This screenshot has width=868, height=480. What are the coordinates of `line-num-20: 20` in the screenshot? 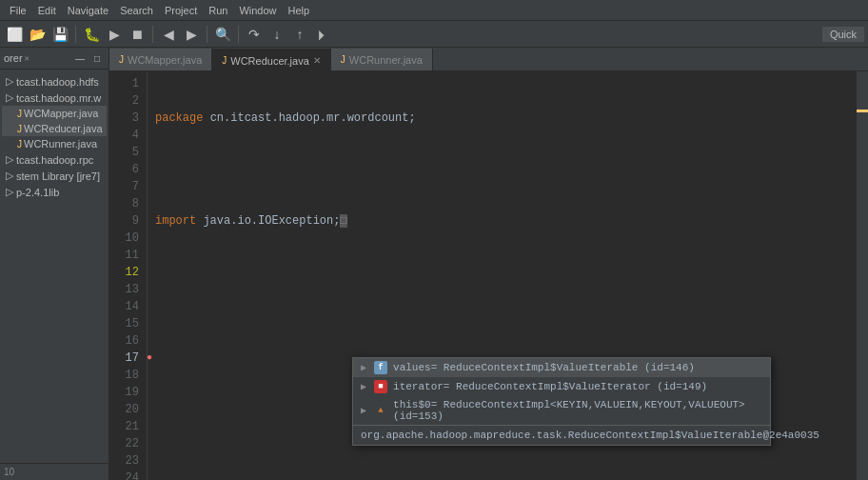 It's located at (124, 410).